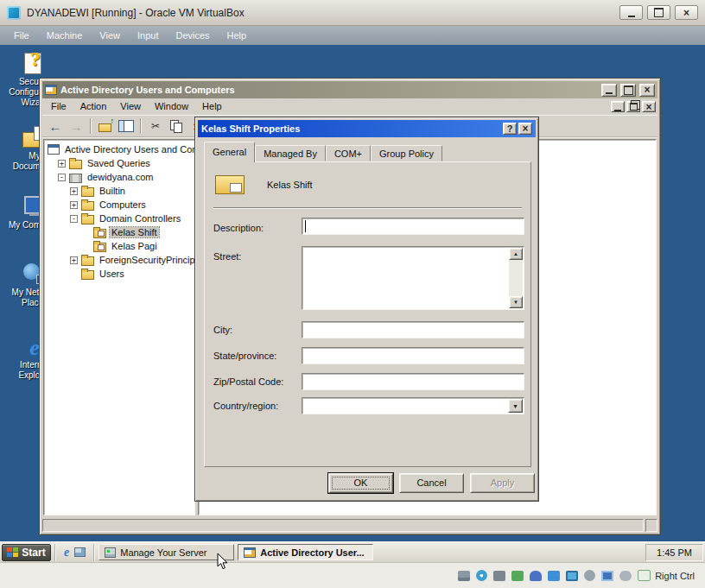  Describe the element at coordinates (482, 575) in the screenshot. I see `optical-disc-icon` at that location.